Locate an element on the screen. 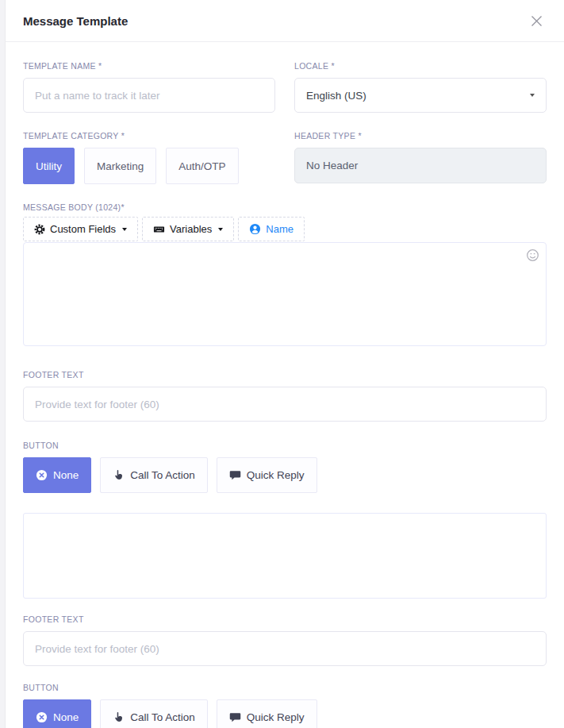  button-option-quick-reply: Quick Reply is located at coordinates (267, 475).